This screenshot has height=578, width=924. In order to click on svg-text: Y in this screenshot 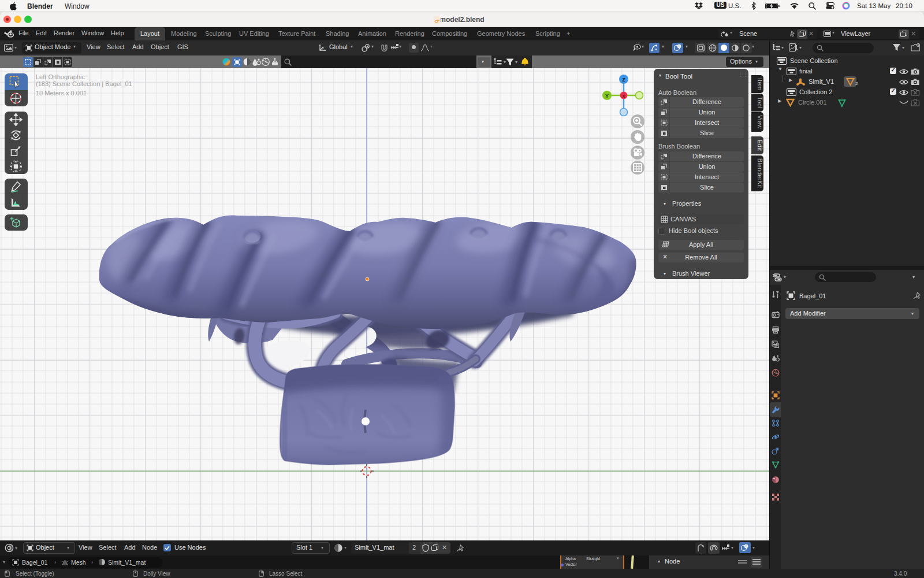, I will do `click(607, 96)`.